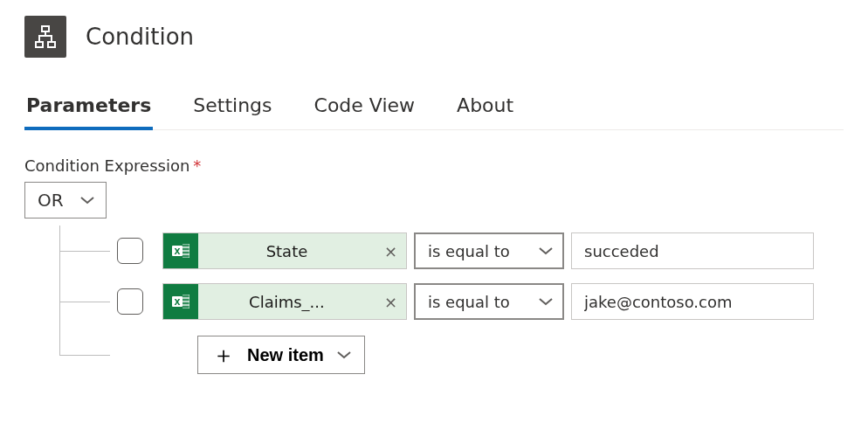  What do you see at coordinates (286, 355) in the screenshot?
I see `new-item-label: New item` at bounding box center [286, 355].